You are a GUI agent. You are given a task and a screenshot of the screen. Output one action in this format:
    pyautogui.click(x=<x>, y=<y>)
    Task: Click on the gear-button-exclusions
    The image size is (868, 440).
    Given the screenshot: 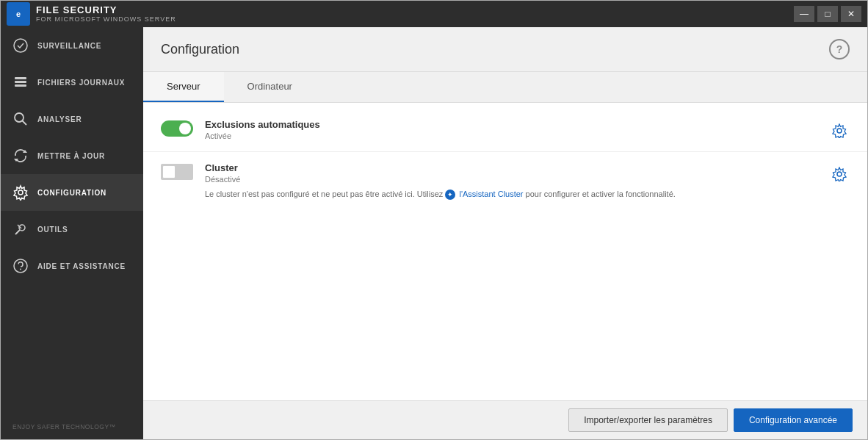 What is the action you would take?
    pyautogui.click(x=839, y=131)
    